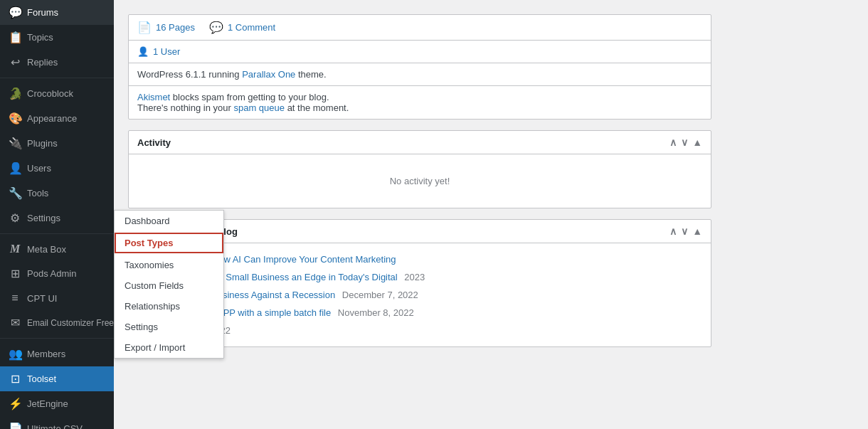 The image size is (868, 429). Describe the element at coordinates (57, 354) in the screenshot. I see `sidebar-item-members: 👥 Members` at that location.